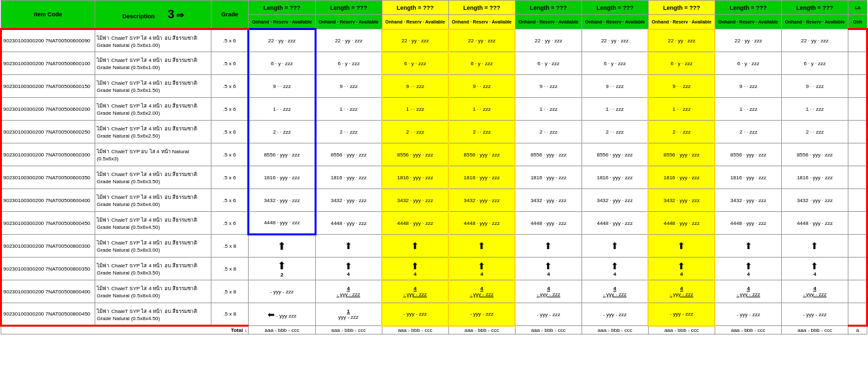 This screenshot has height=371, width=868. I want to click on footer-val-2: aaa - bbb - ccc, so click(415, 330).